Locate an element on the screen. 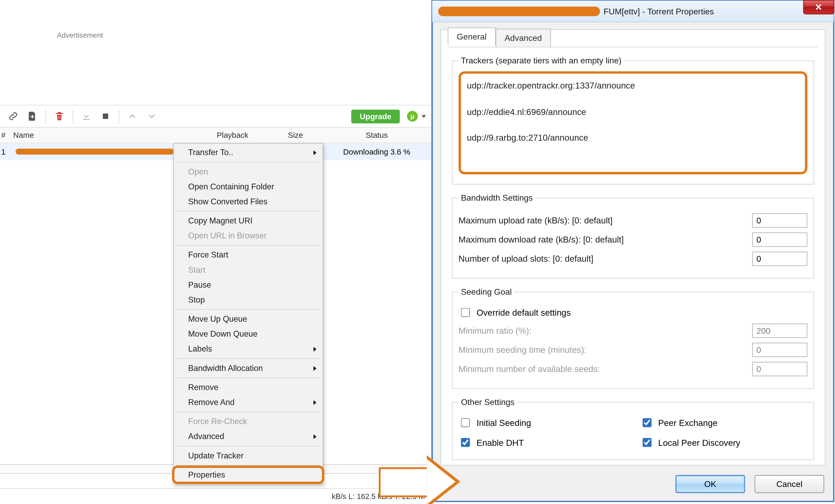  menu-update-tracker: Update Tracker is located at coordinates (248, 456).